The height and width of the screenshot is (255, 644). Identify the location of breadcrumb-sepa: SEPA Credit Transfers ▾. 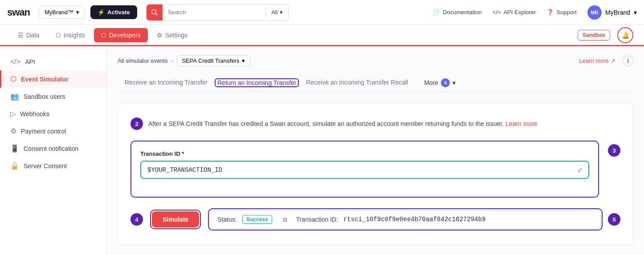
(213, 61).